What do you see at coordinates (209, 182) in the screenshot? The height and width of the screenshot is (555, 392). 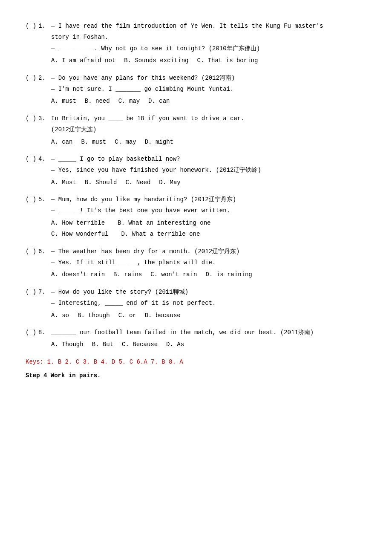 I see `q4-options: A. Must B. Should C. Need D. May` at bounding box center [209, 182].